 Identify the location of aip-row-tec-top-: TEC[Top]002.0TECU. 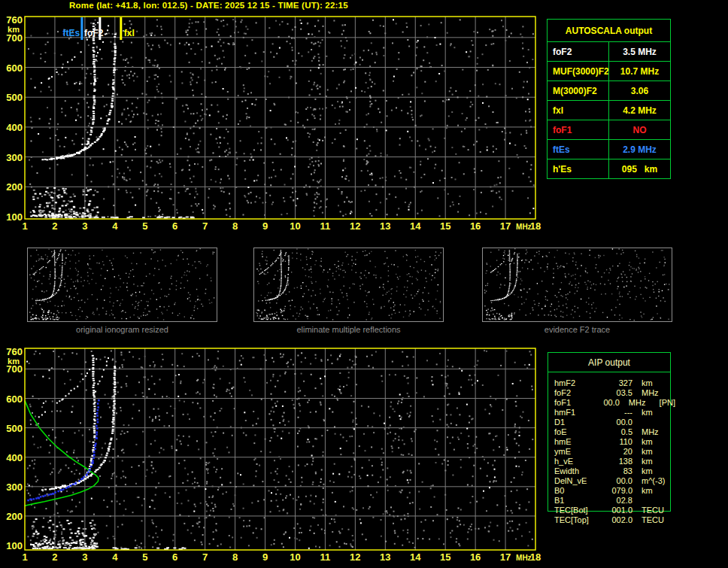
(611, 521).